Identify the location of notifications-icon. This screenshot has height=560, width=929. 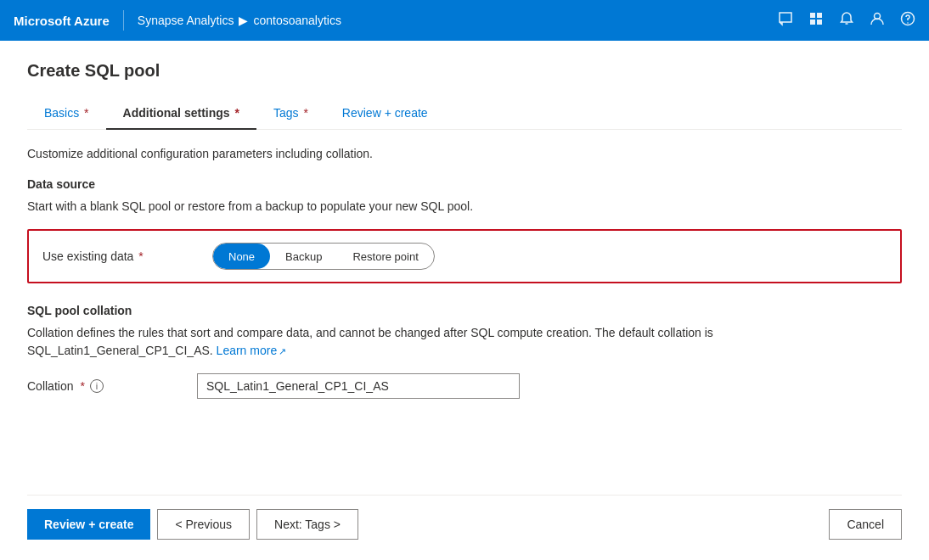
(847, 20).